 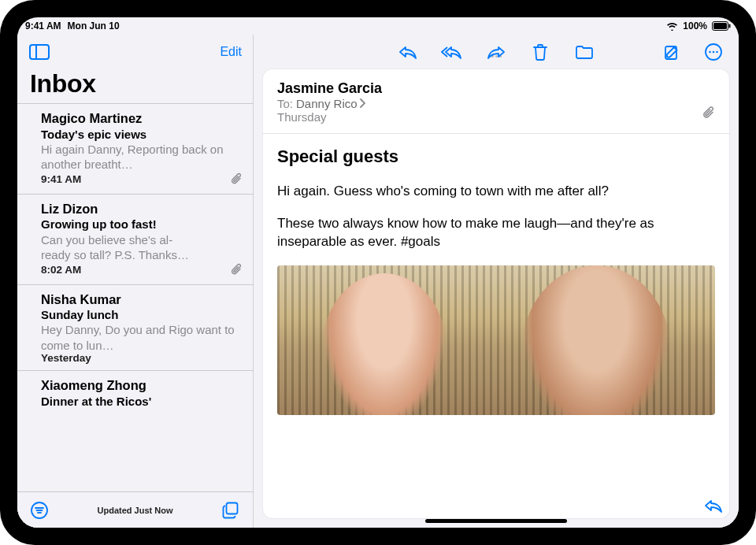 I want to click on updated-label: Updated Just Now, so click(x=135, y=510).